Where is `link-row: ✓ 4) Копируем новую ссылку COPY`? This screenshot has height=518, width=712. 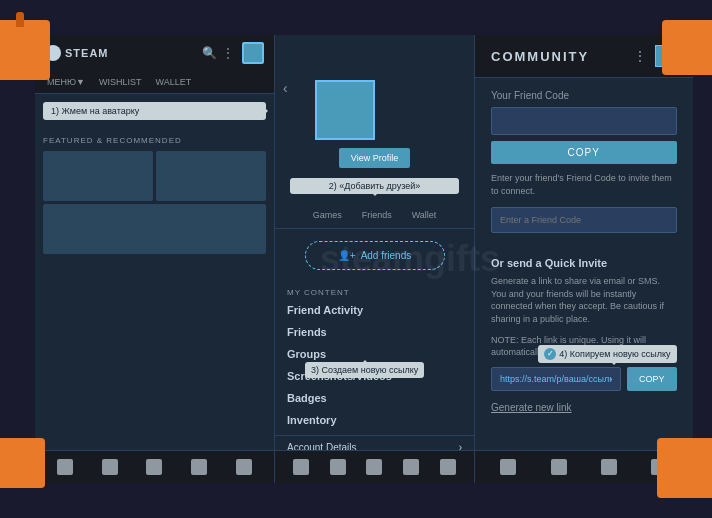
link-row: ✓ 4) Копируем новую ссылку COPY is located at coordinates (584, 379).